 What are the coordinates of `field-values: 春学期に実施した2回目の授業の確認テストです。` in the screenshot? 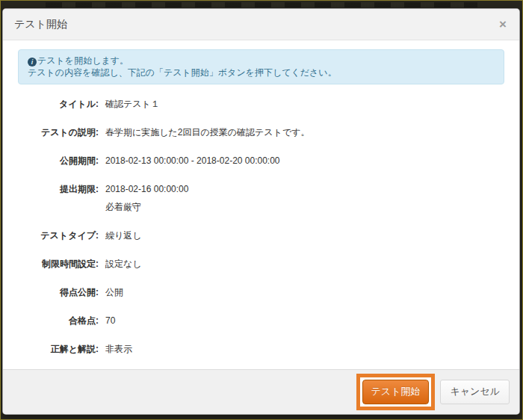 It's located at (305, 132).